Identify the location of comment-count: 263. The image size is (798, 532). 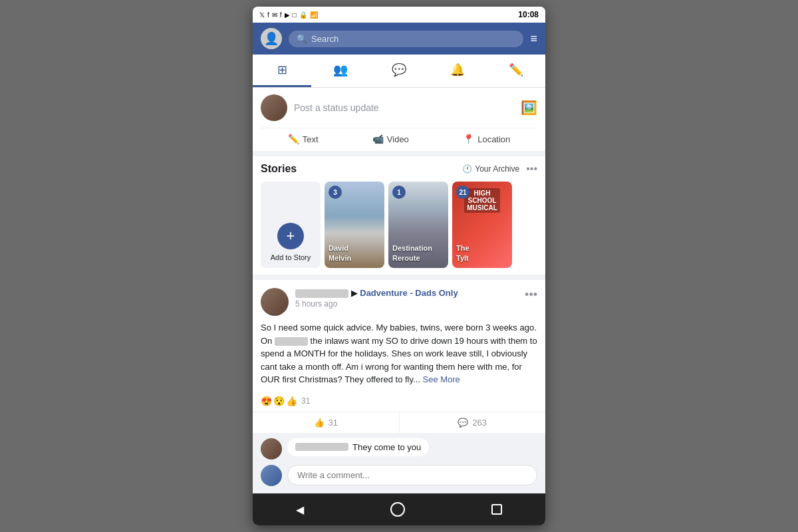
(479, 423).